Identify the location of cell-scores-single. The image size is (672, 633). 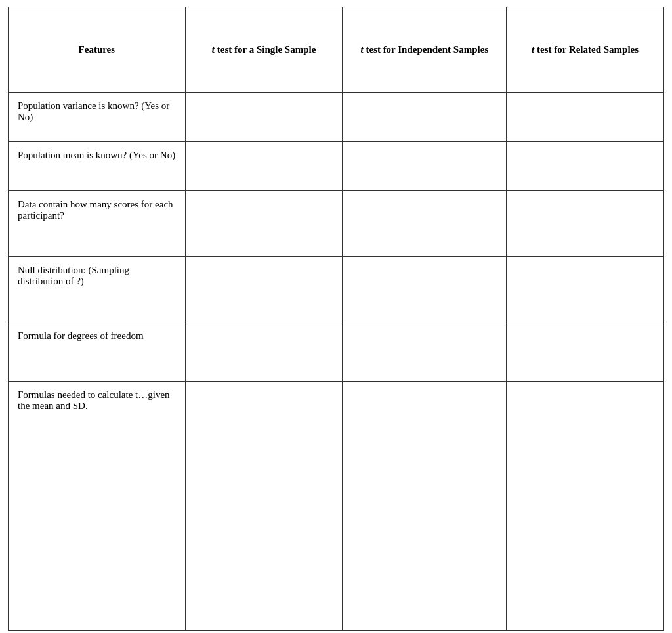
(264, 224).